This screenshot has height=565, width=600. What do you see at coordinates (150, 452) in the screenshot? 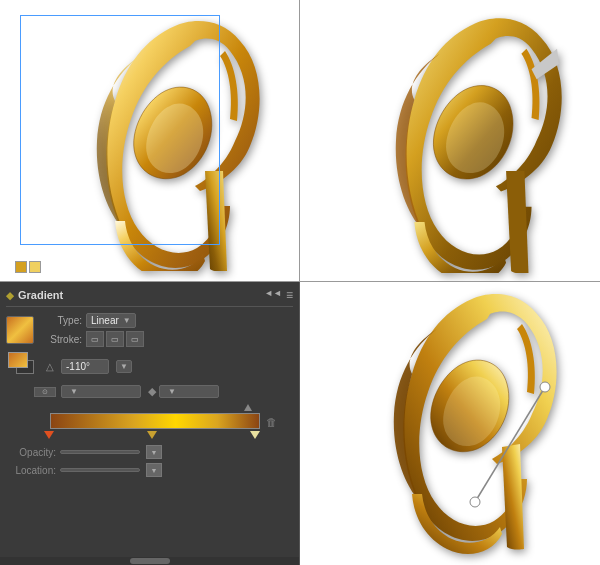
I see `opacity-row: Opacity: ▼` at bounding box center [150, 452].